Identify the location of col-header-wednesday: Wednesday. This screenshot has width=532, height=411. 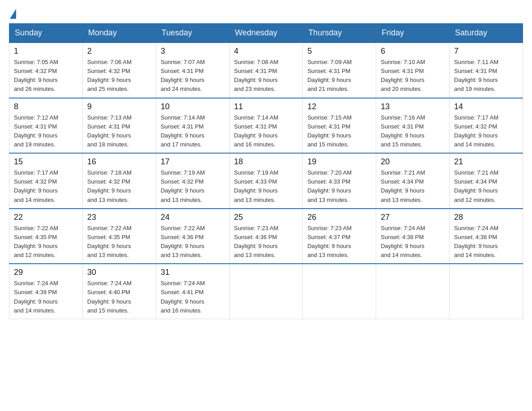
(266, 33).